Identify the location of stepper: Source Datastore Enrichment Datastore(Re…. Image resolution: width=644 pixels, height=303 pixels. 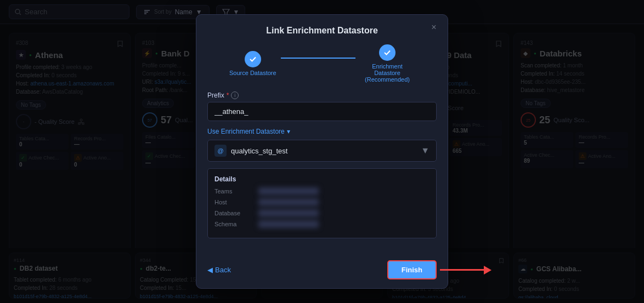
(322, 64).